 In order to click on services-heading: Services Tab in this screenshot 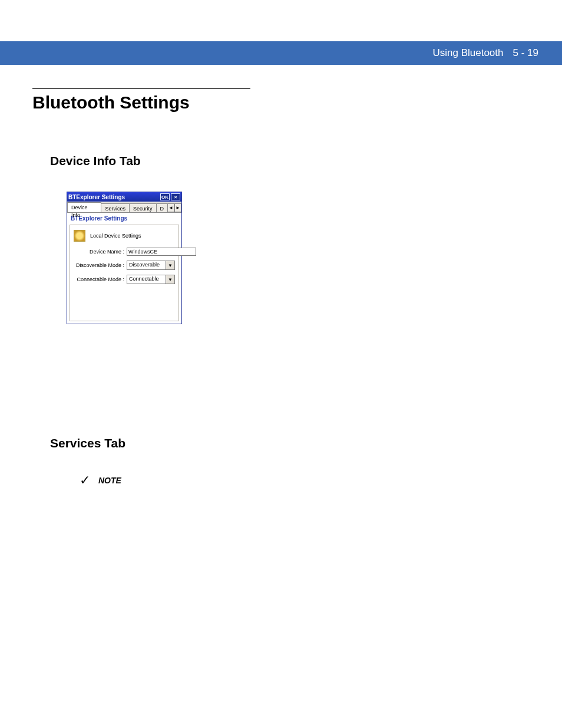, I will do `click(290, 443)`.